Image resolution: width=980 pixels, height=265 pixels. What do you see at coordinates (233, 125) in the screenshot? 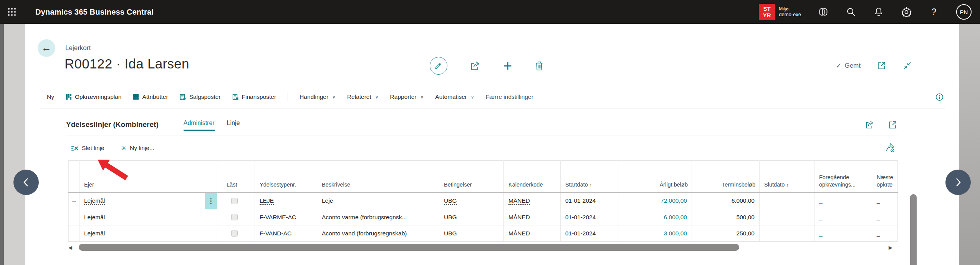
I see `tab-linje: Linje` at bounding box center [233, 125].